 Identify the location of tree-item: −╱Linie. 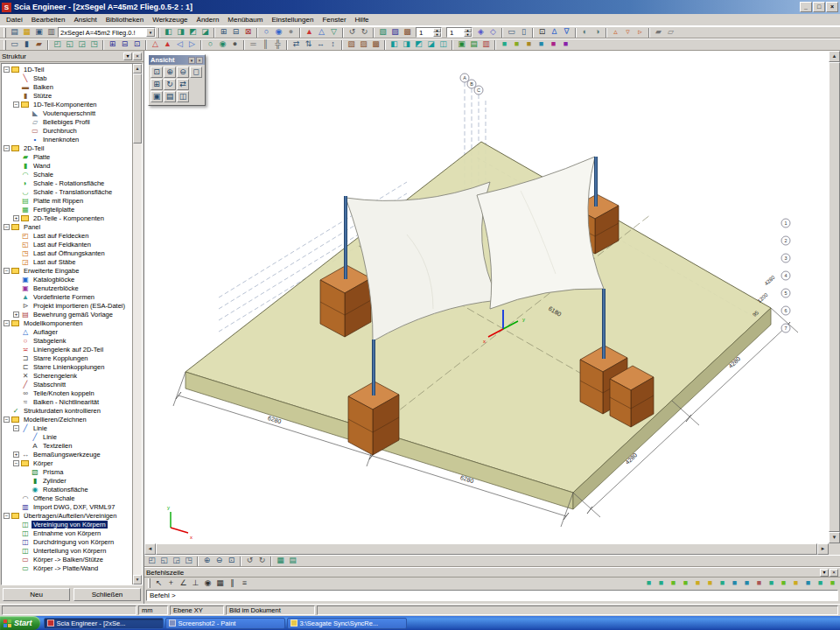
(66, 428).